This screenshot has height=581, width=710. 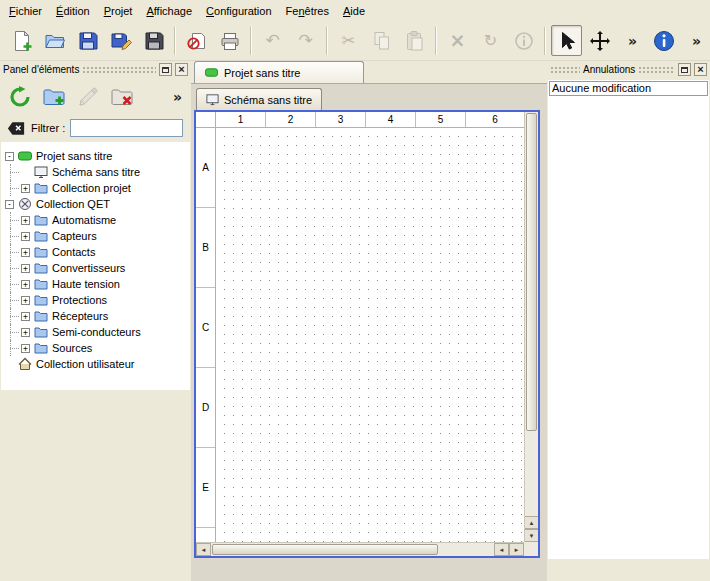 I want to click on menu-aide: Aide, so click(x=354, y=11).